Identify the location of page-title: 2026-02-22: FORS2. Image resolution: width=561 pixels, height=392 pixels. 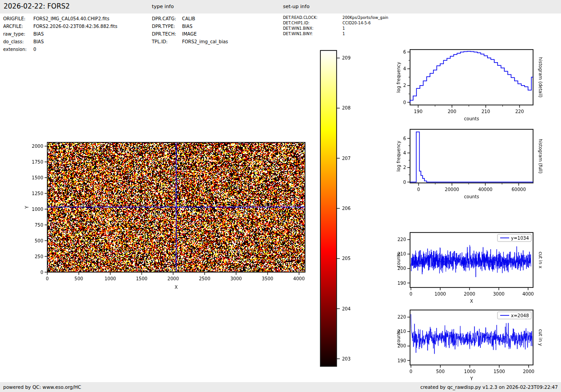
(37, 6).